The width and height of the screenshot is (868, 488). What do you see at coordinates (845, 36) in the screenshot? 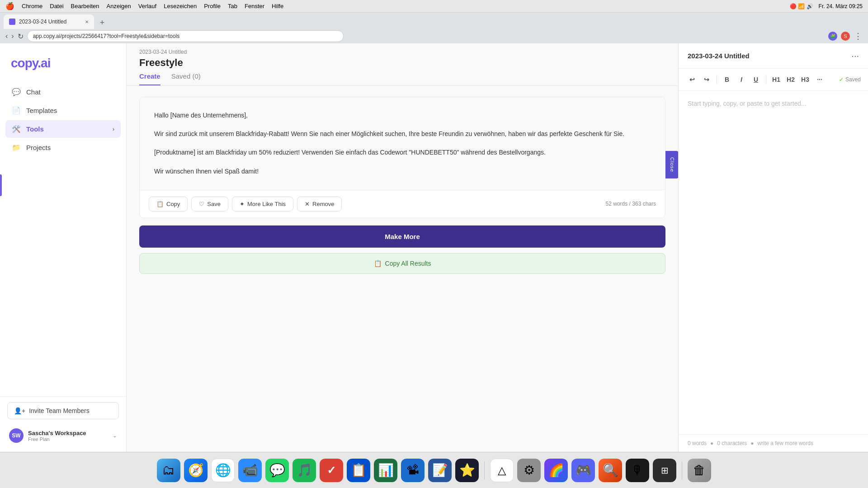
I see `profile-icon: S` at bounding box center [845, 36].